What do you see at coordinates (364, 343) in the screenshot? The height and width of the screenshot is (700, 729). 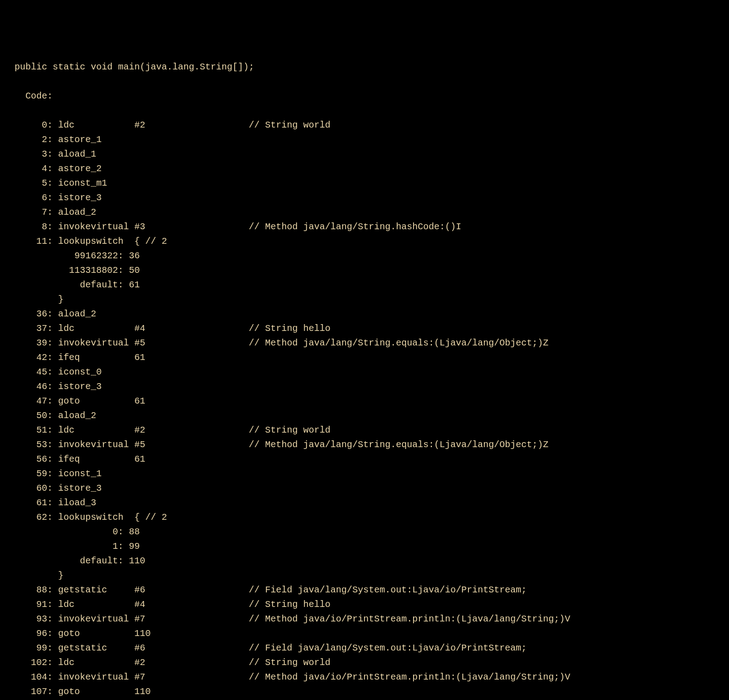 I see `bytecode-line: 39: invokevirtual #5 // Method java/lang…` at bounding box center [364, 343].